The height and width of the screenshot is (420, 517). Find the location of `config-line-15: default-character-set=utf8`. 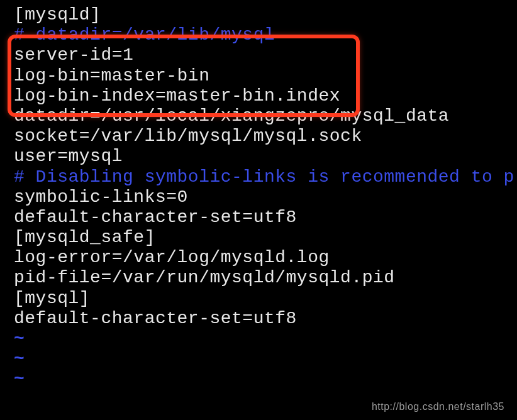

config-line-15: default-character-set=utf8 is located at coordinates (265, 319).